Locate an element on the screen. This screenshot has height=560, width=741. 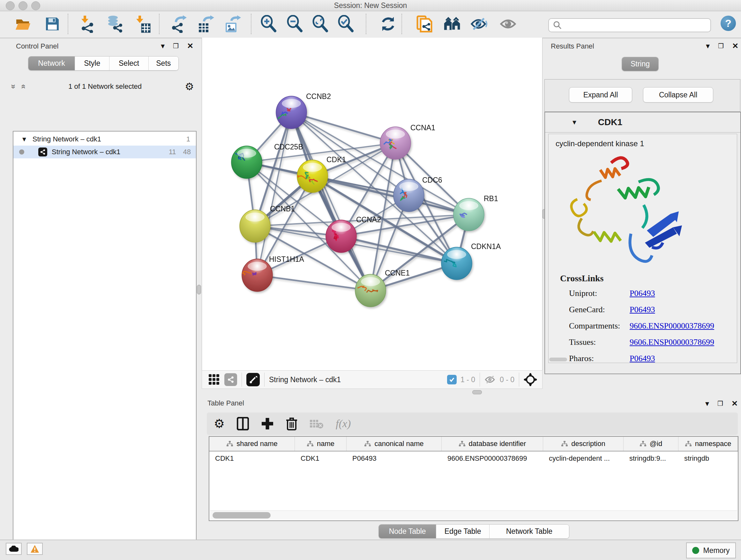
node-CDK1 is located at coordinates (312, 176).